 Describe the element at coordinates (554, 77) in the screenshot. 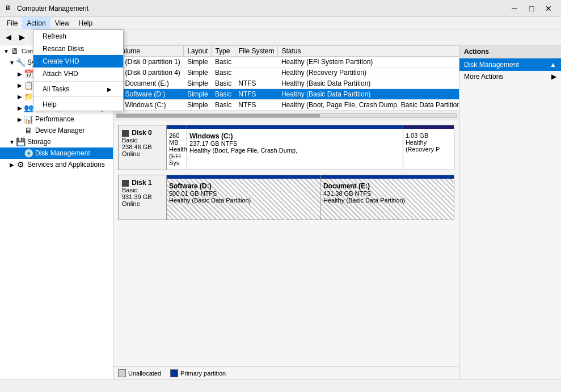

I see `more-actions-arrow: ▶` at that location.